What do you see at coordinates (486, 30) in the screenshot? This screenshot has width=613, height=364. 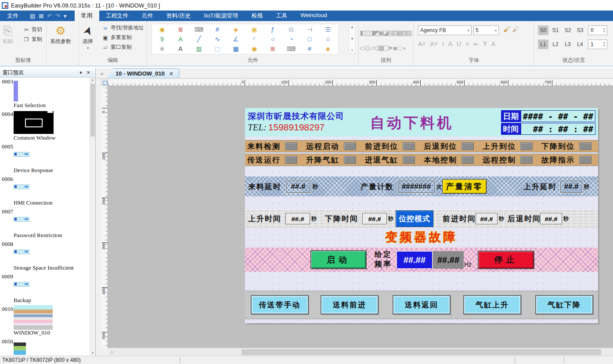 I see `font-size-select: 5▾` at bounding box center [486, 30].